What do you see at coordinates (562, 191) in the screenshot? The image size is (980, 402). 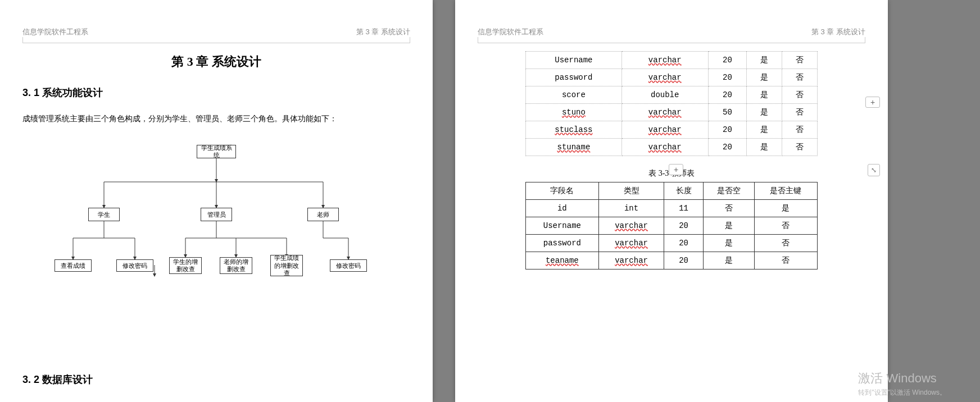 I see `table-header-cell: 字段名` at bounding box center [562, 191].